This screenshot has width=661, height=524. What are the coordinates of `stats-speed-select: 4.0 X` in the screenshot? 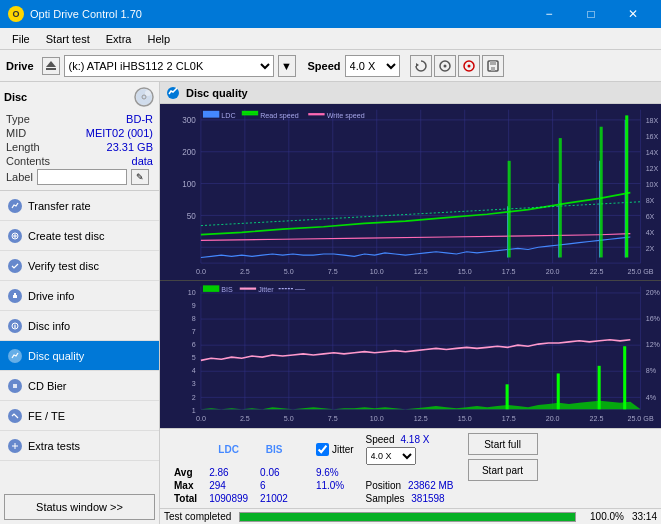 It's located at (391, 456).